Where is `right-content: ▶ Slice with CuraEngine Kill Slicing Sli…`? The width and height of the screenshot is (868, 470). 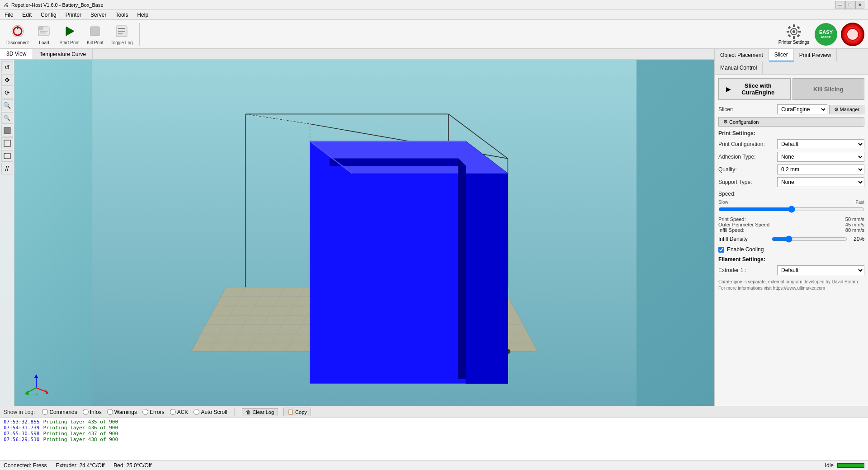
right-content: ▶ Slice with CuraEngine Kill Slicing Sli… is located at coordinates (791, 240).